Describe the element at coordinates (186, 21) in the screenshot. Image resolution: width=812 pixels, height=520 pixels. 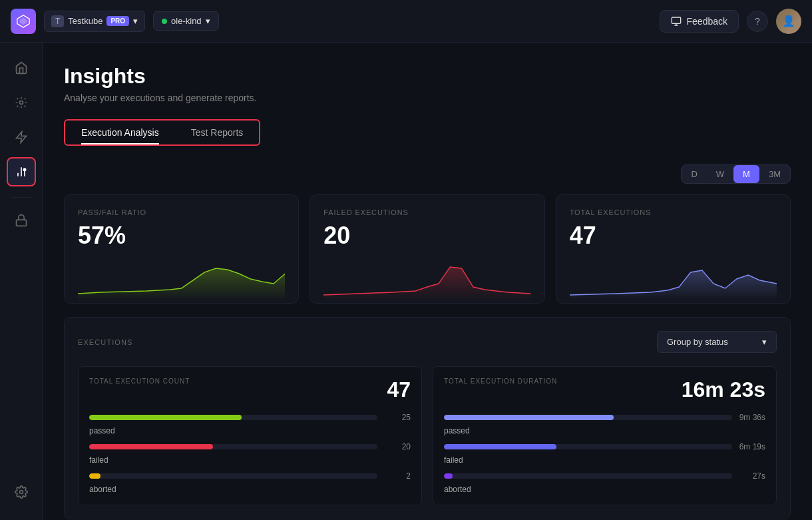
I see `env-name: ole-kind` at that location.